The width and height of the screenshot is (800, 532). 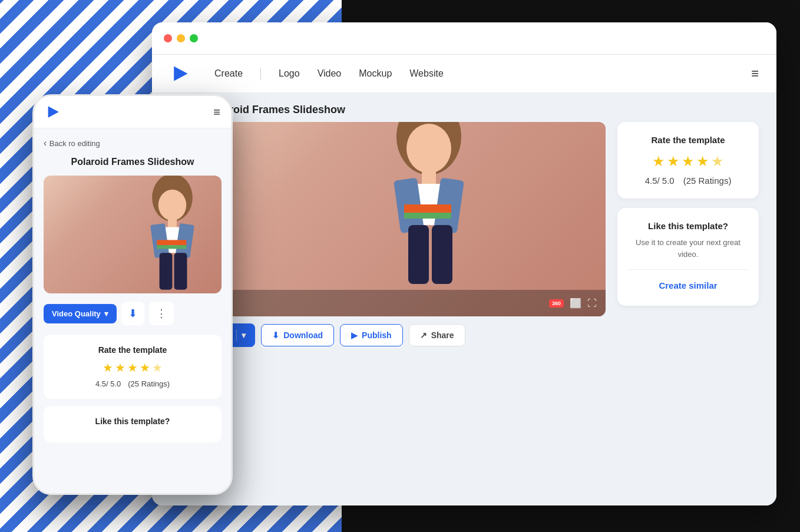 I want to click on ratings-count: (25 Ratings), so click(x=708, y=180).